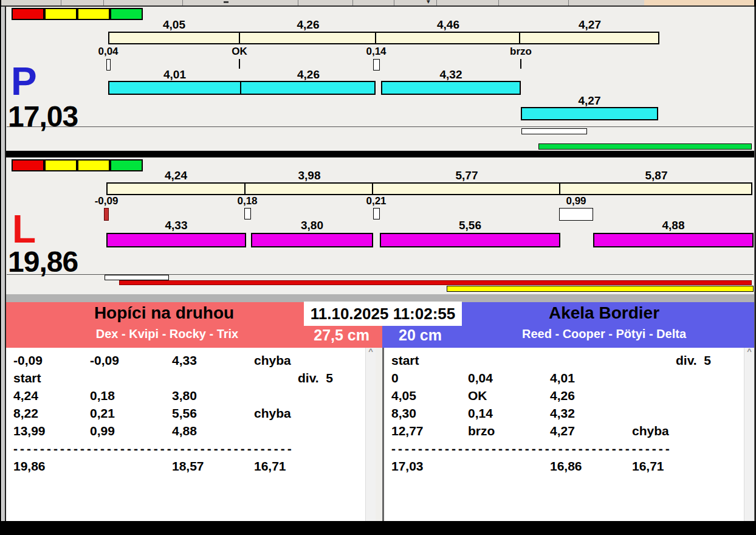 Image resolution: width=756 pixels, height=535 pixels. What do you see at coordinates (226, 2) in the screenshot?
I see `toolbar-button-glyph` at bounding box center [226, 2].